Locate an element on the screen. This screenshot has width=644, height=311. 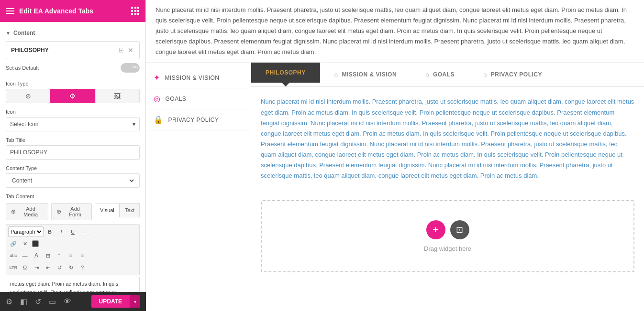
hr-button: — is located at coordinates (25, 256).